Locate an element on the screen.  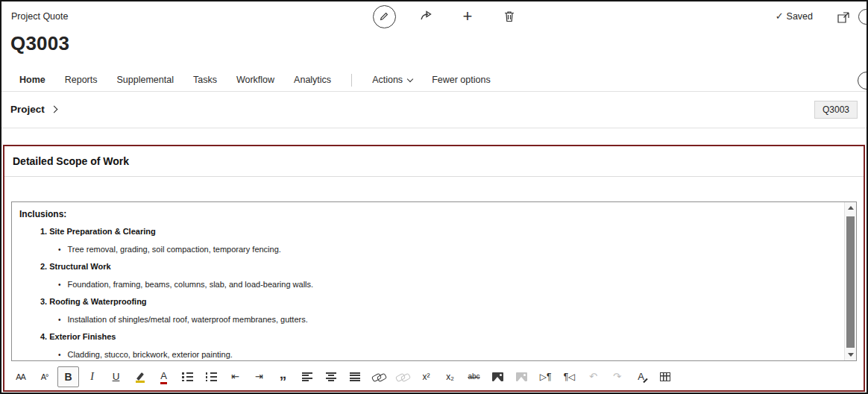
highlight-button is located at coordinates (140, 377).